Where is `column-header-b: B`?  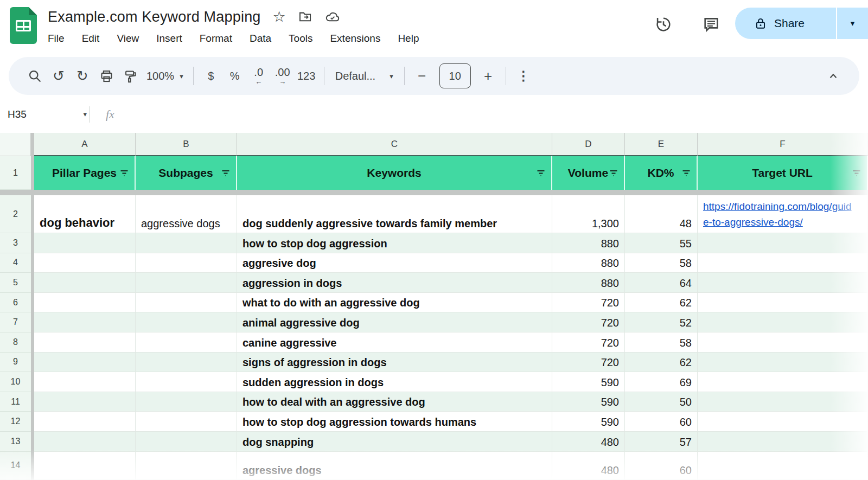 column-header-b: B is located at coordinates (187, 144).